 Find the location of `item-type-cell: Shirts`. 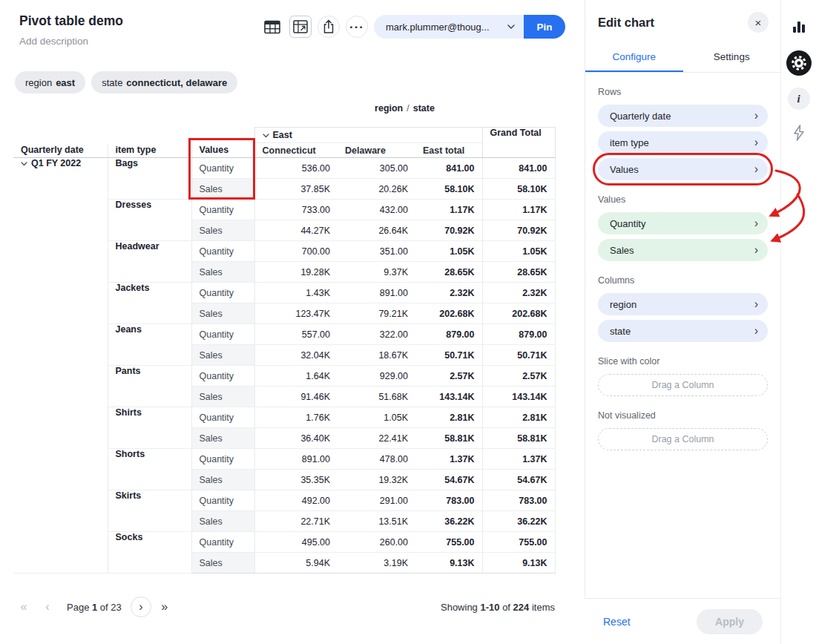

item-type-cell: Shirts is located at coordinates (150, 428).